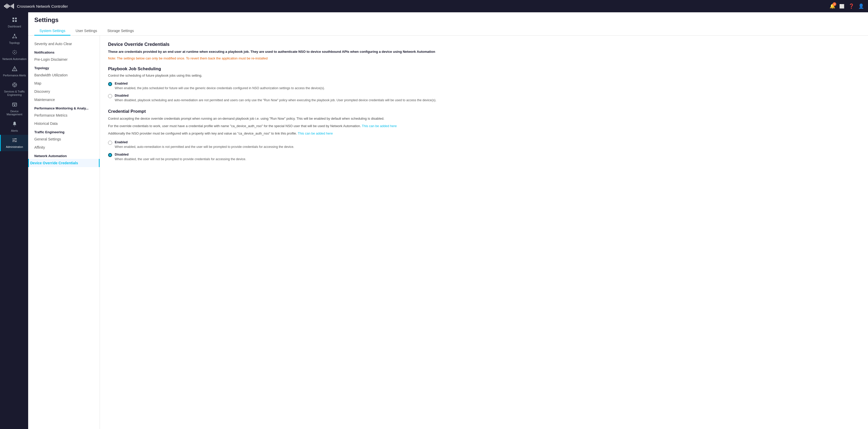 The image size is (868, 429). I want to click on services-traffic-icon, so click(15, 86).